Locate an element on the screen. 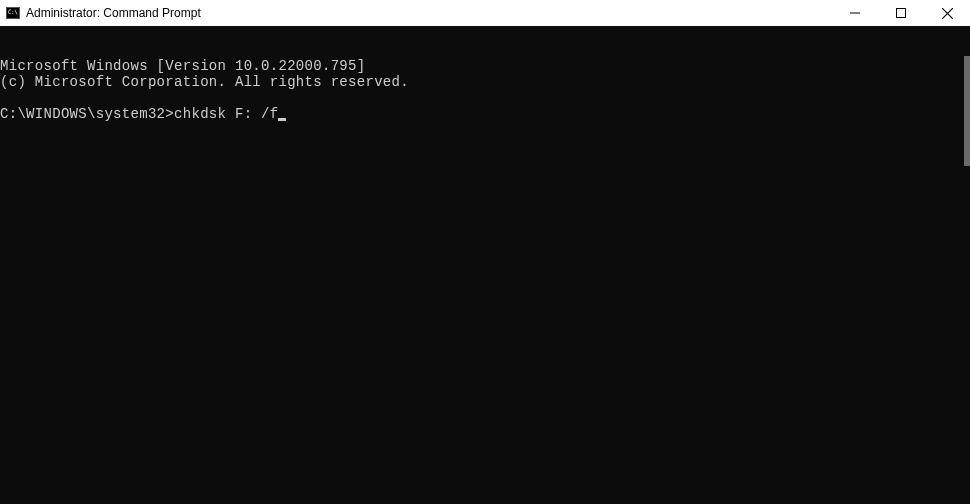 The width and height of the screenshot is (970, 504). output-line: (c) Microsoft Corporation. All rights re… is located at coordinates (485, 82).